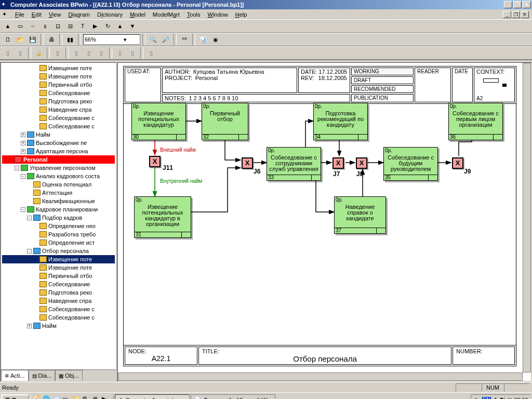 This screenshot has width=532, height=399. I want to click on menu-modelmart: ModelMart, so click(166, 15).